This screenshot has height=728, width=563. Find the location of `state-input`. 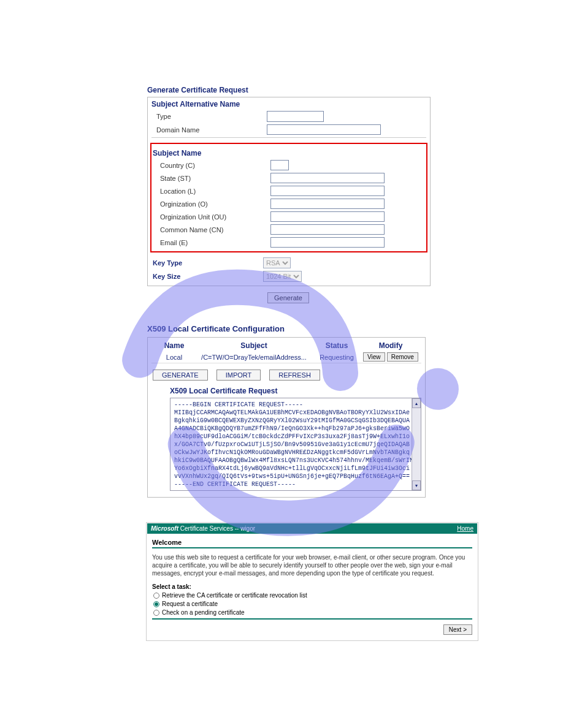

state-input is located at coordinates (327, 178).